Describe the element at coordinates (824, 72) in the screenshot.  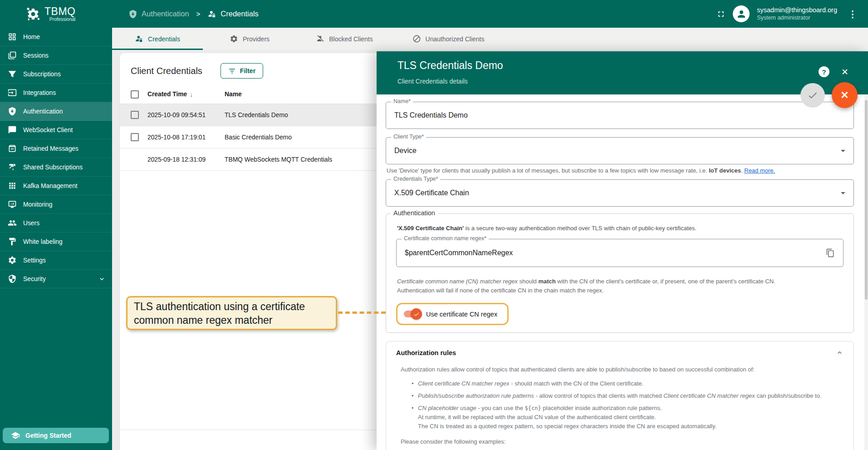
I see `help-icon: ?` at that location.